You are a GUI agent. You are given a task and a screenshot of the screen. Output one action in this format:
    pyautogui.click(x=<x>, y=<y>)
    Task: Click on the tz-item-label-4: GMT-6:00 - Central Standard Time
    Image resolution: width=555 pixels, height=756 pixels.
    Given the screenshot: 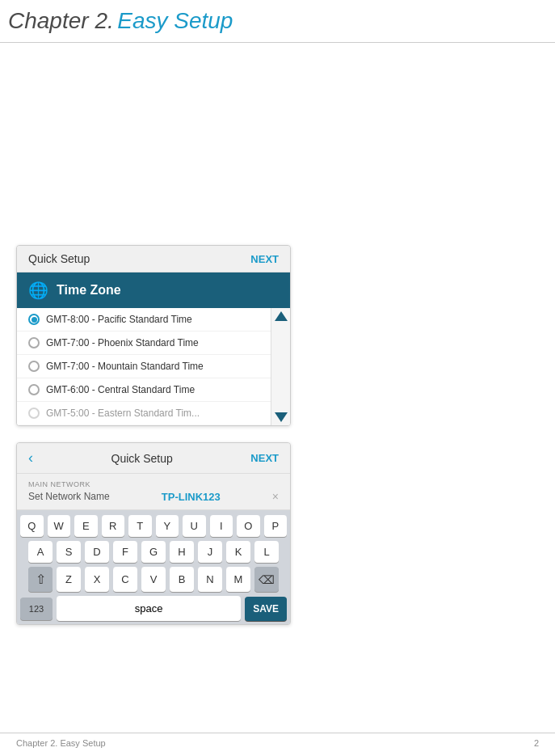 What is the action you would take?
    pyautogui.click(x=120, y=390)
    